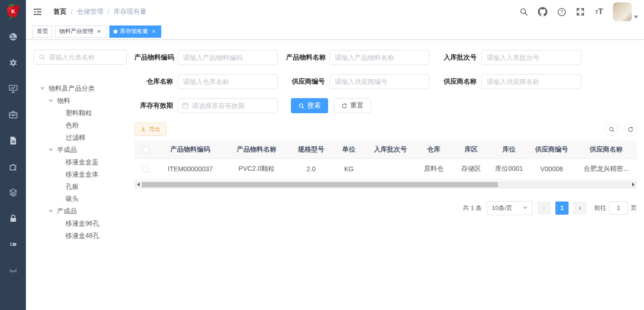 The height and width of the screenshot is (310, 644). What do you see at coordinates (13, 193) in the screenshot?
I see `layers-icon` at bounding box center [13, 193].